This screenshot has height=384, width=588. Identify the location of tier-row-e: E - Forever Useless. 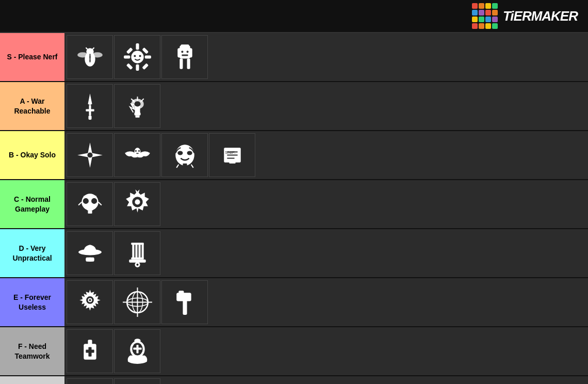
(294, 302).